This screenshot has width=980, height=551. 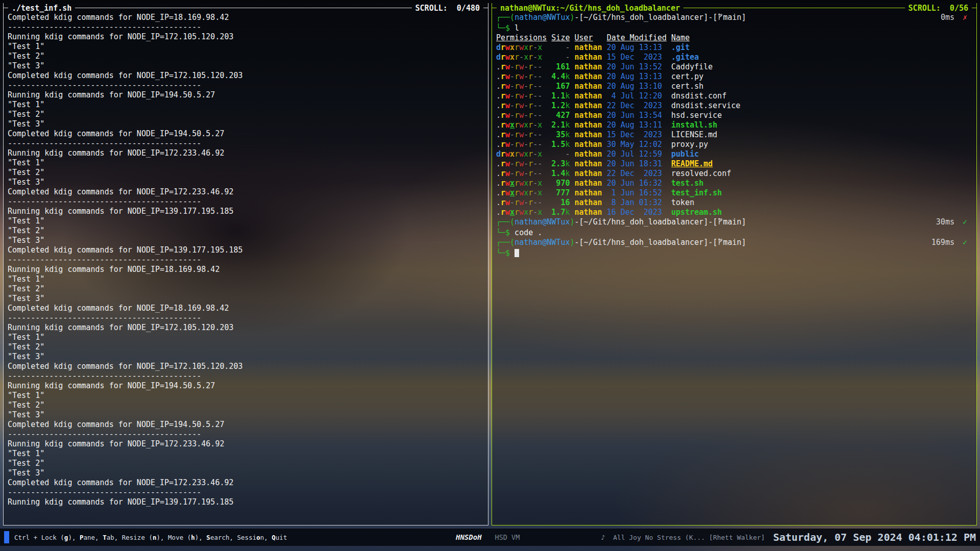 I want to click on file-row: .rw-rw-r--161nathan20 Jun 13:52Caddyfile, so click(x=734, y=67).